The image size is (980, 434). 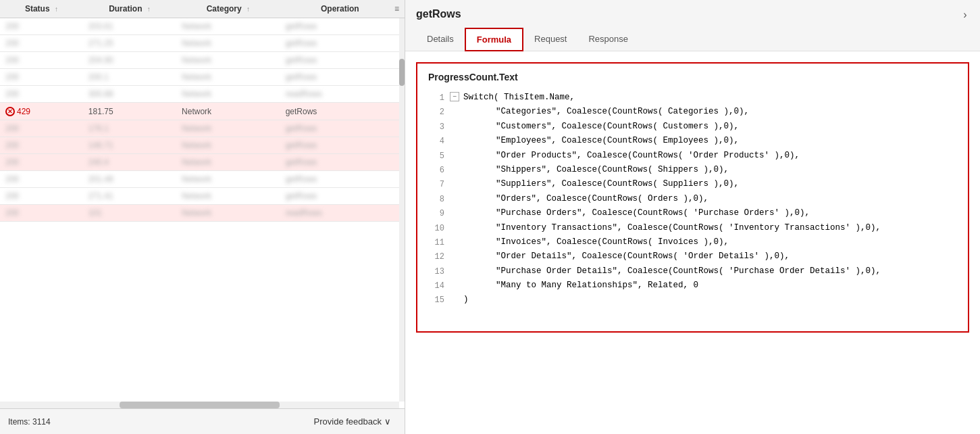 What do you see at coordinates (436, 228) in the screenshot?
I see `line-number: 10` at bounding box center [436, 228].